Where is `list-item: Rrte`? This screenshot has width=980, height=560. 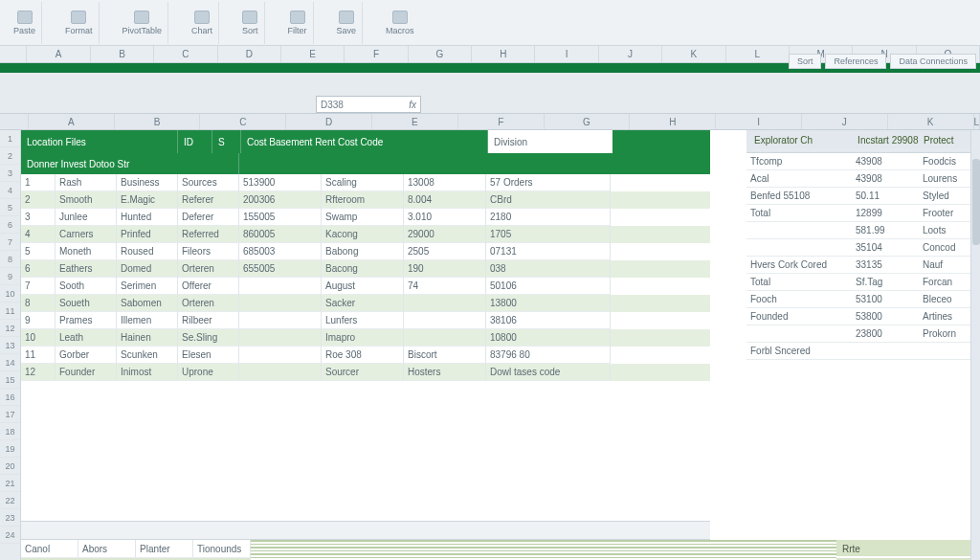 list-item: Rrte is located at coordinates (908, 549).